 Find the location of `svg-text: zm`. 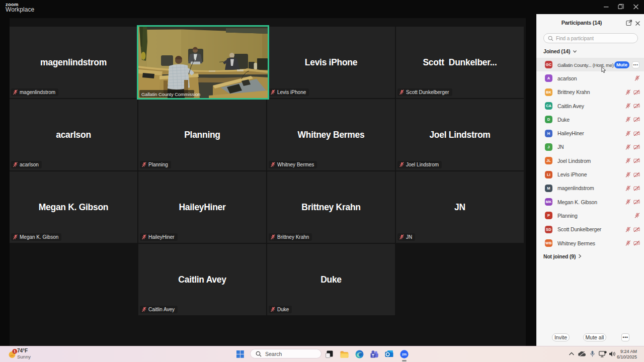

svg-text: zm is located at coordinates (405, 354).